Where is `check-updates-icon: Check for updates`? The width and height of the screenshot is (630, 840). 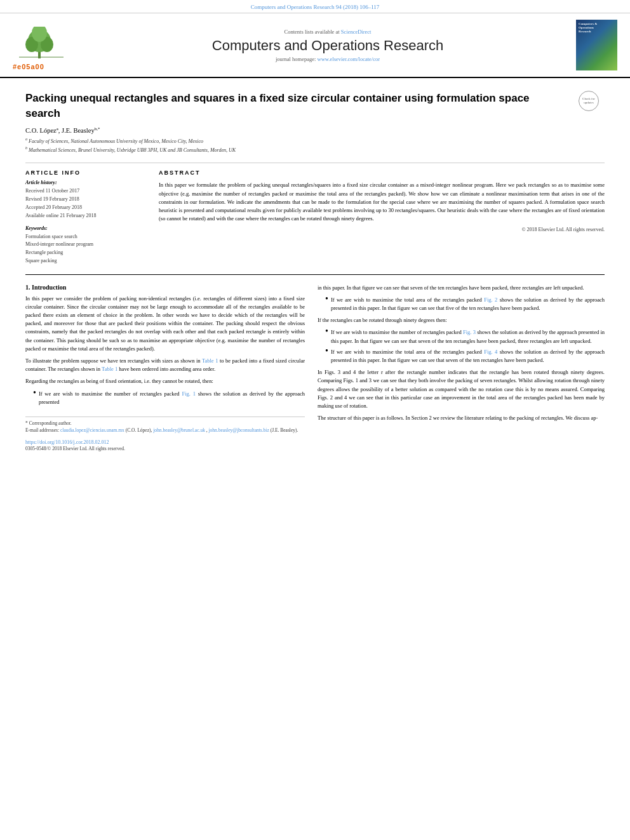 check-updates-icon: Check for updates is located at coordinates (589, 101).